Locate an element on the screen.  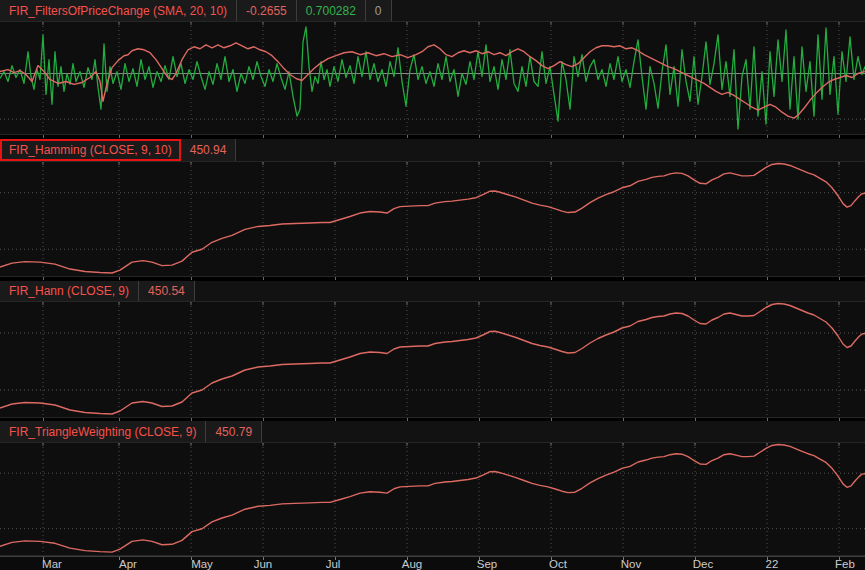
axis-label-jun: Jun is located at coordinates (264, 564).